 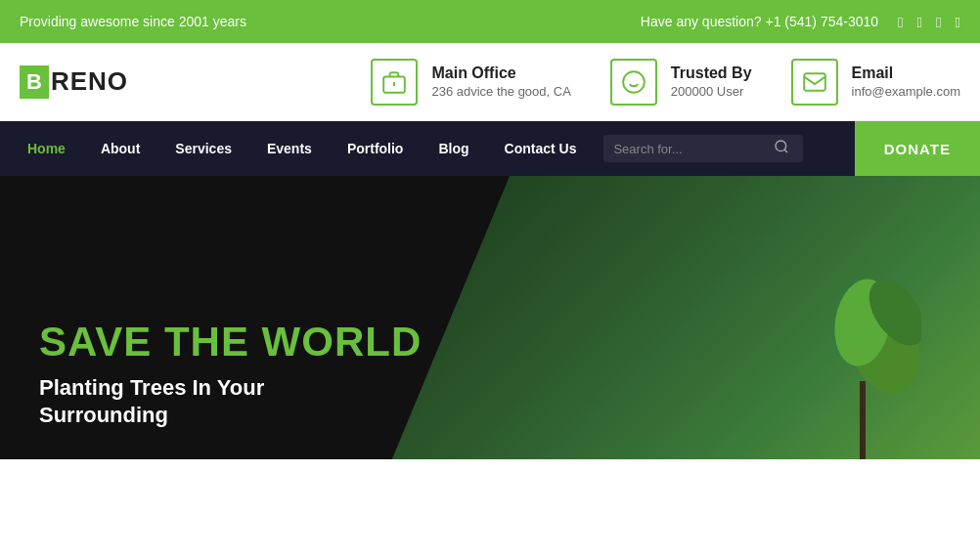 What do you see at coordinates (394, 82) in the screenshot?
I see `main-office-icon` at bounding box center [394, 82].